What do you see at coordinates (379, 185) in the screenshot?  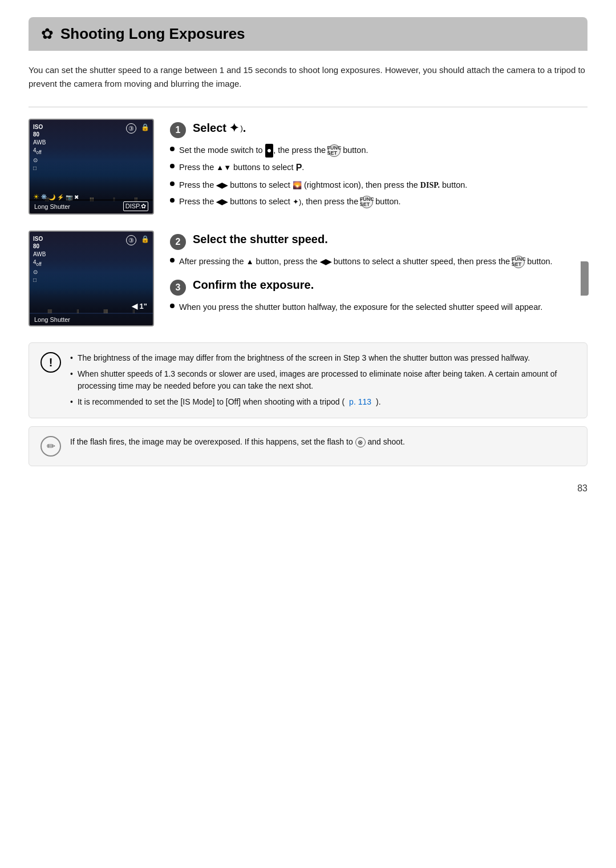 I see `bullet-1-3: Press the ◀▶ buttons to select 🌄 (rightm…` at bounding box center [379, 185].